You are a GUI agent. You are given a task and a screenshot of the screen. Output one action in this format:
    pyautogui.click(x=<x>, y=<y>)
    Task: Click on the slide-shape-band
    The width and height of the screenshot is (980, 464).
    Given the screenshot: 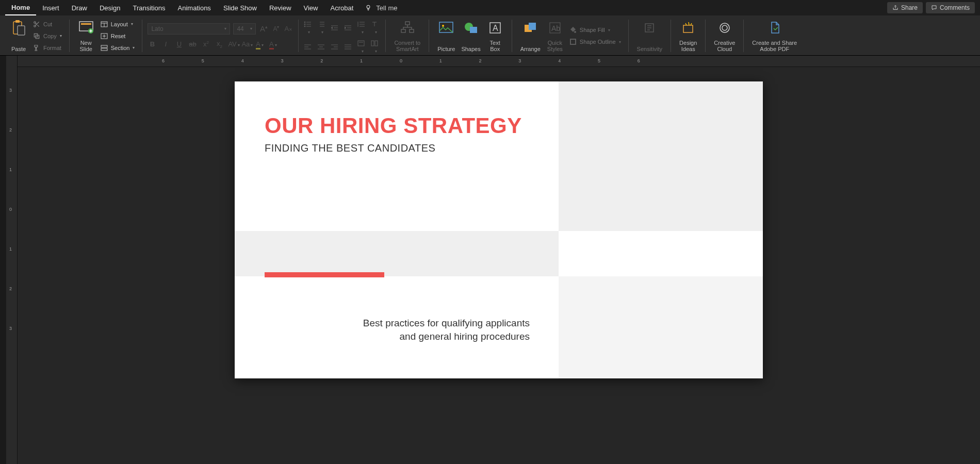 What is the action you would take?
    pyautogui.click(x=397, y=254)
    